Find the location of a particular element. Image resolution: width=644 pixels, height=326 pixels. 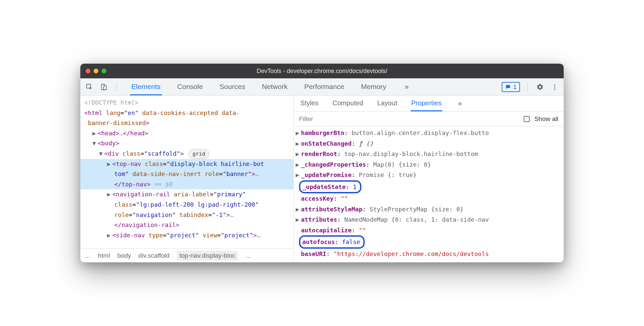

breadcrumb-more: … is located at coordinates (87, 256).